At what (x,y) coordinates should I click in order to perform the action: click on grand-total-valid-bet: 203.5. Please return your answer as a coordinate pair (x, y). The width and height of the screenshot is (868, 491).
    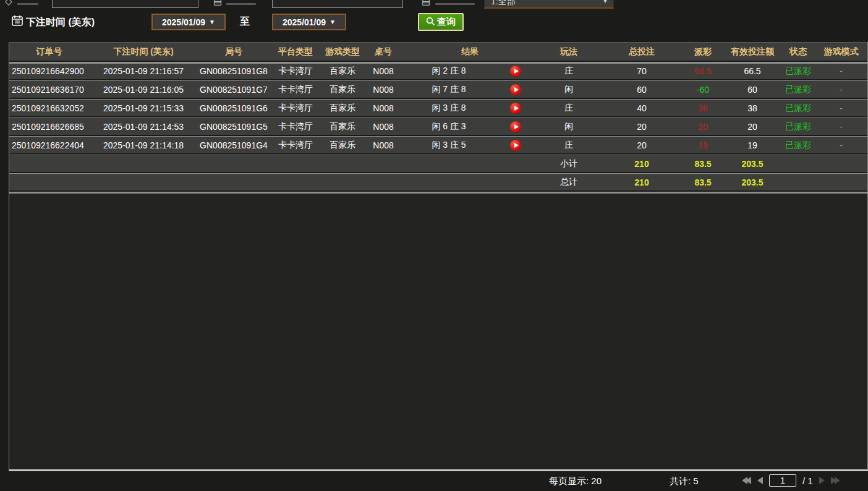
    Looking at the image, I should click on (752, 182).